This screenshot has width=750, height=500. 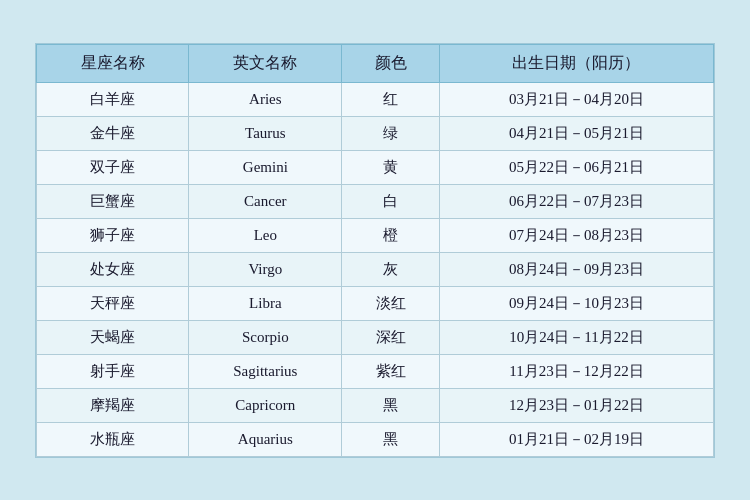 I want to click on table-row: 摩羯座Capricorn黑12月23日－01月22日, so click(x=376, y=405).